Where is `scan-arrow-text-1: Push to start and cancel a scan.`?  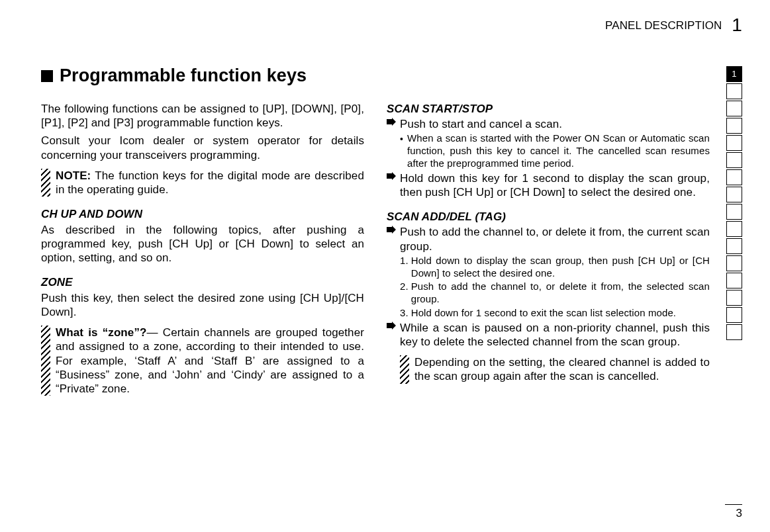
scan-arrow-text-1: Push to start and cancel a scan. is located at coordinates (481, 124).